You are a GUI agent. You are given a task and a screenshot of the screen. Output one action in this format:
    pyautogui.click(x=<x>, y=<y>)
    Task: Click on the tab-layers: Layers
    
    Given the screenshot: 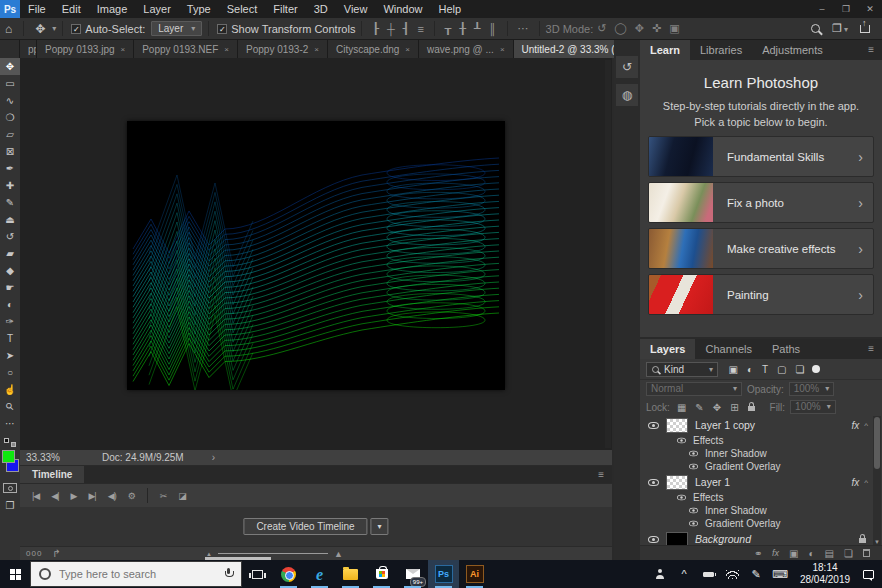 What is the action you would take?
    pyautogui.click(x=668, y=349)
    